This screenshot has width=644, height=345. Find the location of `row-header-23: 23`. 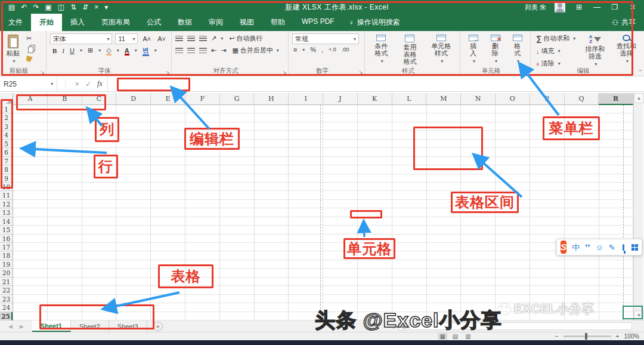

row-header-23: 23 is located at coordinates (6, 299).